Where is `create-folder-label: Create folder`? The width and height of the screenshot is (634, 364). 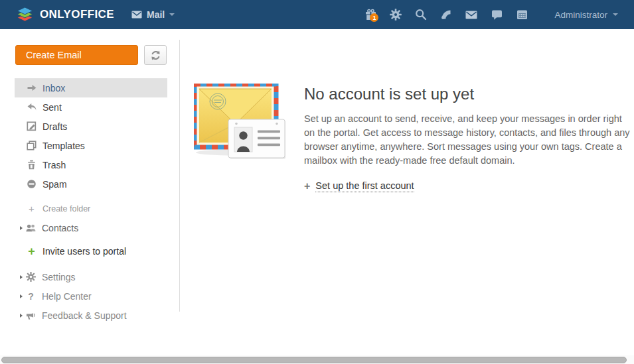
create-folder-label: Create folder is located at coordinates (66, 209).